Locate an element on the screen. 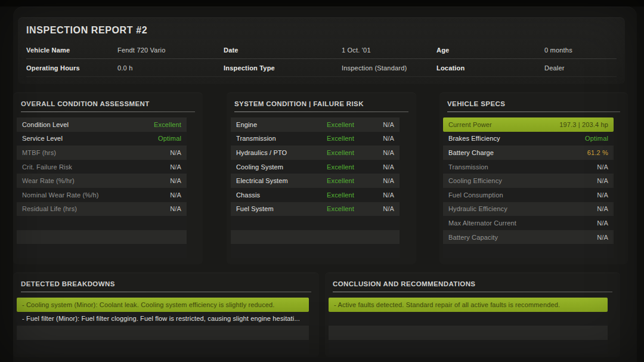 The image size is (644, 362). panel-detected-breakdowns: DETECTED BREAKDOWNS - Cooling system (Mi… is located at coordinates (166, 315).